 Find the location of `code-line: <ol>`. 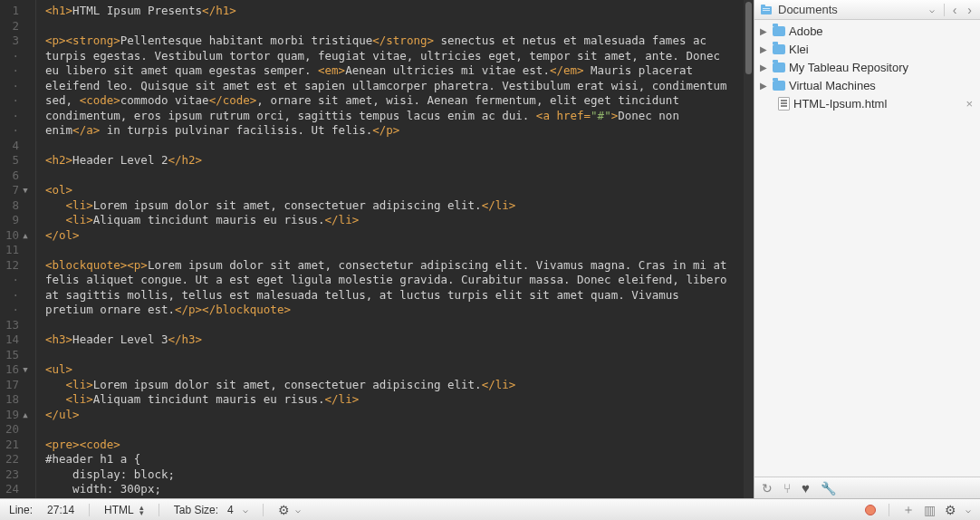

code-line: <ol> is located at coordinates (395, 190).